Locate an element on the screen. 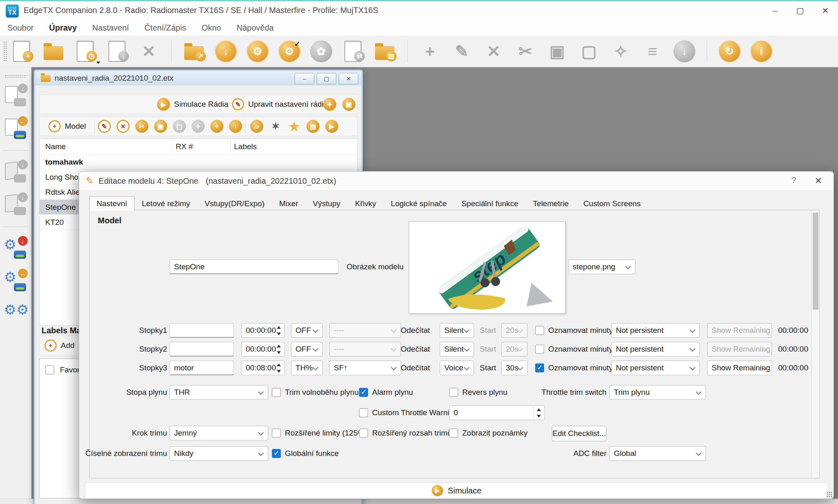 This screenshot has width=838, height=504. model-row-1: tomahawk is located at coordinates (198, 162).